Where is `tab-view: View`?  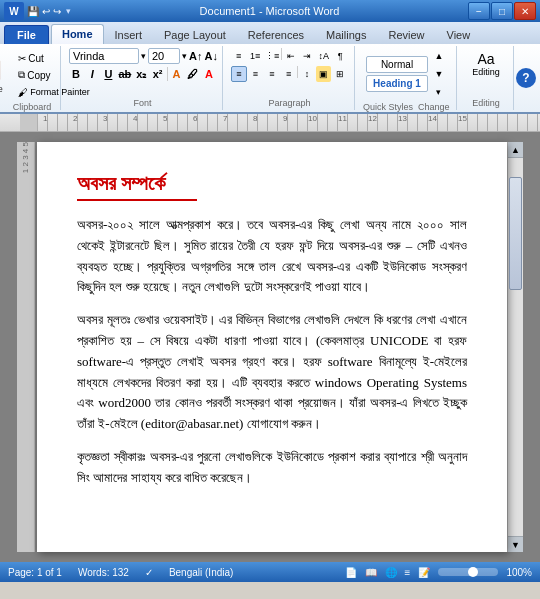 tab-view: View is located at coordinates (459, 34).